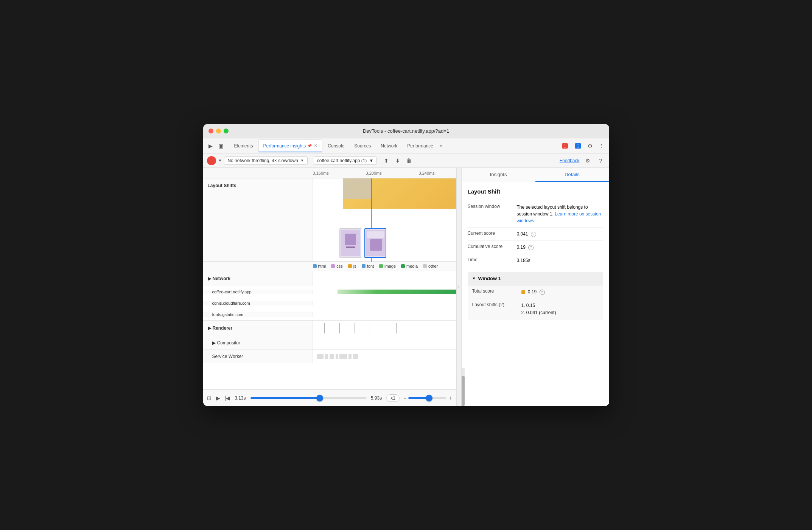  I want to click on current-score-help-icon: ?, so click(534, 234).